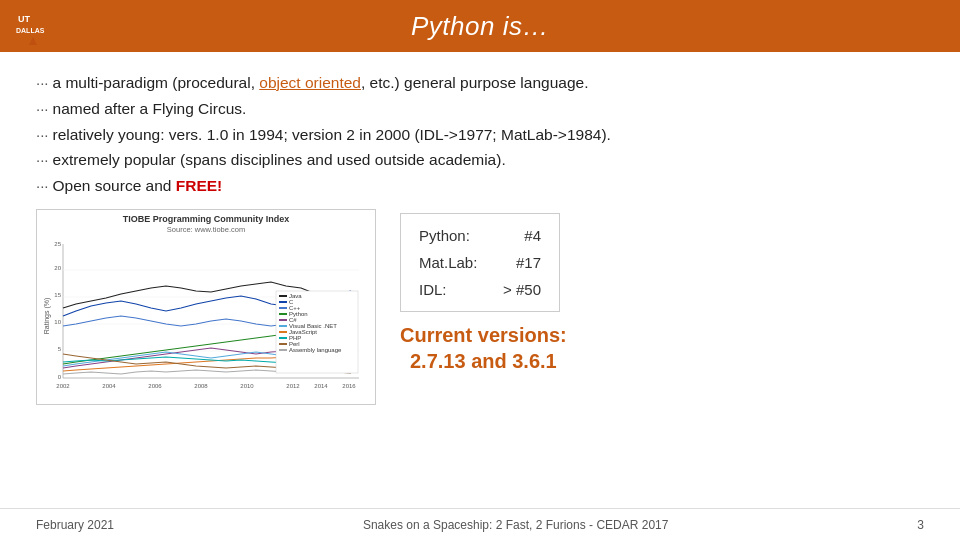 The height and width of the screenshot is (540, 960). What do you see at coordinates (206, 308) in the screenshot?
I see `tiobe-chart: TIOBE Programming Community Index Source…` at bounding box center [206, 308].